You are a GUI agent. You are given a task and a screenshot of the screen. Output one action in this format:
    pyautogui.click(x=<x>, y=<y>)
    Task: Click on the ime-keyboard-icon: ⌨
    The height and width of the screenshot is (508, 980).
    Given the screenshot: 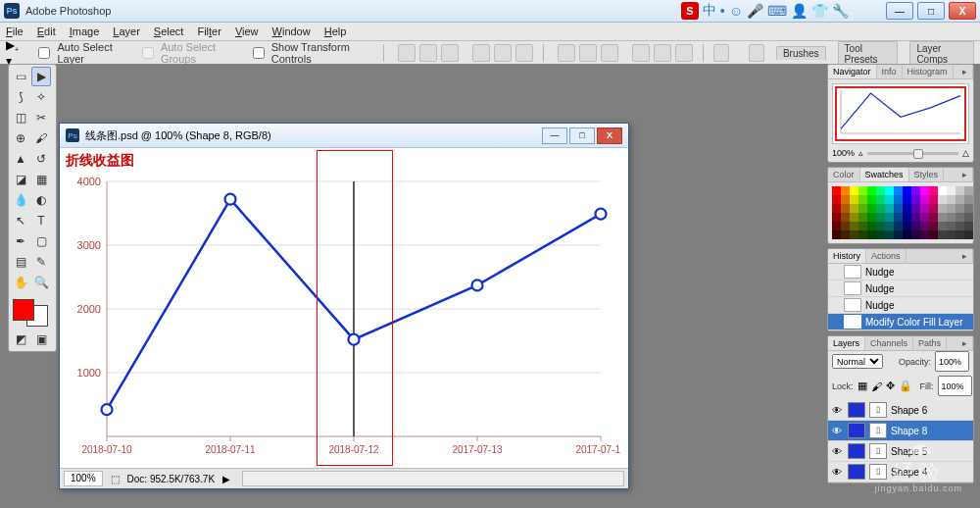 What is the action you would take?
    pyautogui.click(x=777, y=11)
    